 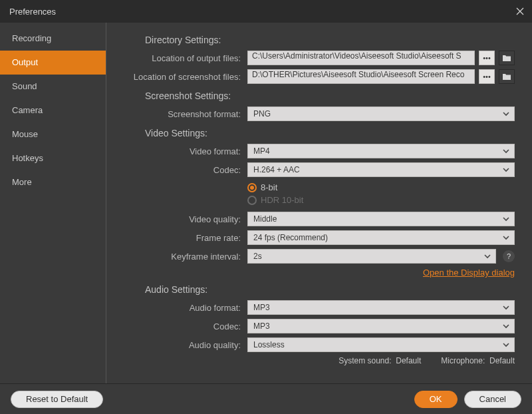 I want to click on close-icon, so click(x=520, y=11).